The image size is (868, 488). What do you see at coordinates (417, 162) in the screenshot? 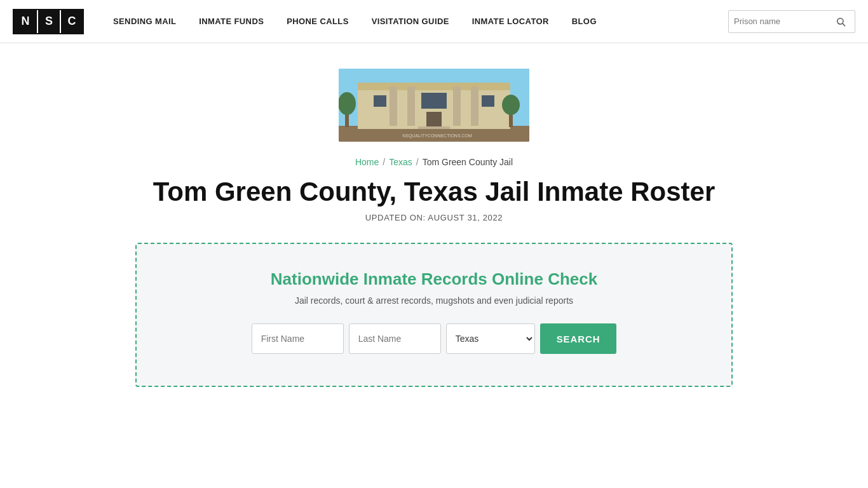
I see `breadcrumb-sep-2: /` at bounding box center [417, 162].